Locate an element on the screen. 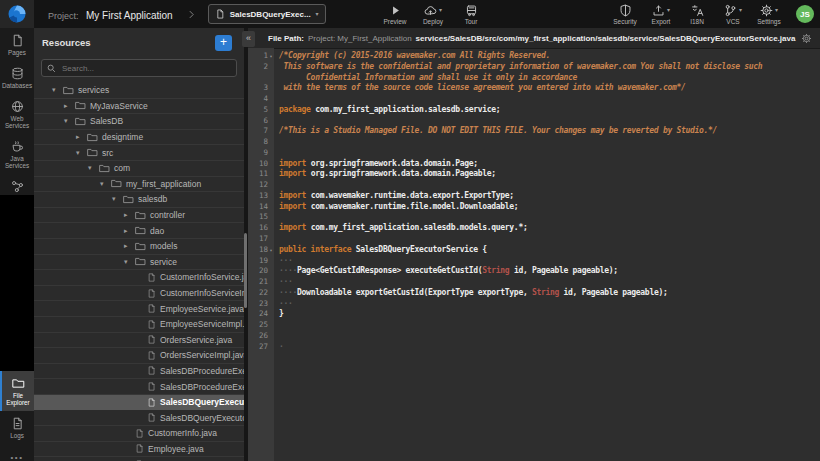  gear-icon is located at coordinates (806, 38).